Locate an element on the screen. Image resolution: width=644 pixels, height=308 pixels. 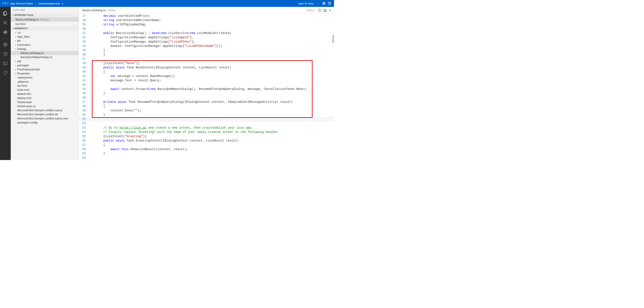
tree-folder: ▸.vs is located at coordinates (45, 33).